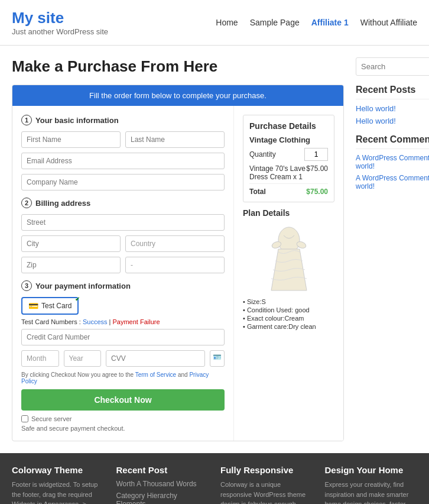 This screenshot has width=429, height=504. I want to click on footer-col-1: Colorway Theme Footer is widgetized. To …, so click(58, 484).